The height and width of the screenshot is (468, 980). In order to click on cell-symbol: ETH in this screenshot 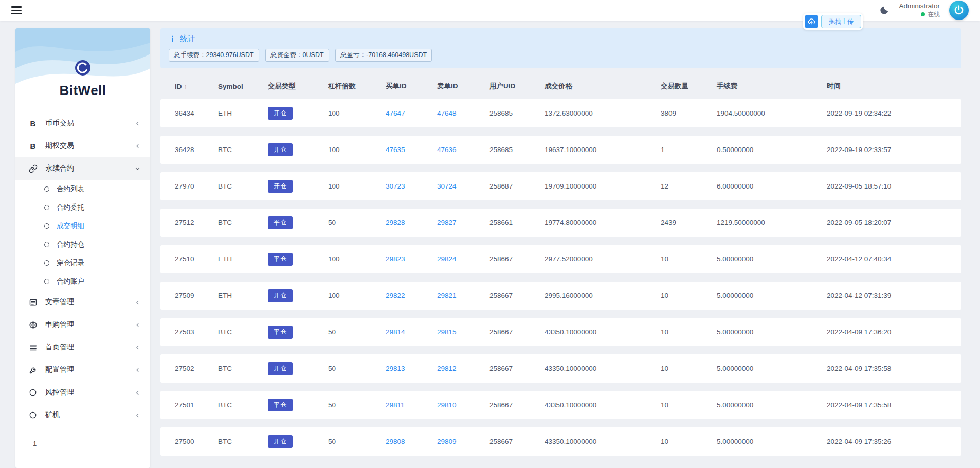, I will do `click(238, 259)`.